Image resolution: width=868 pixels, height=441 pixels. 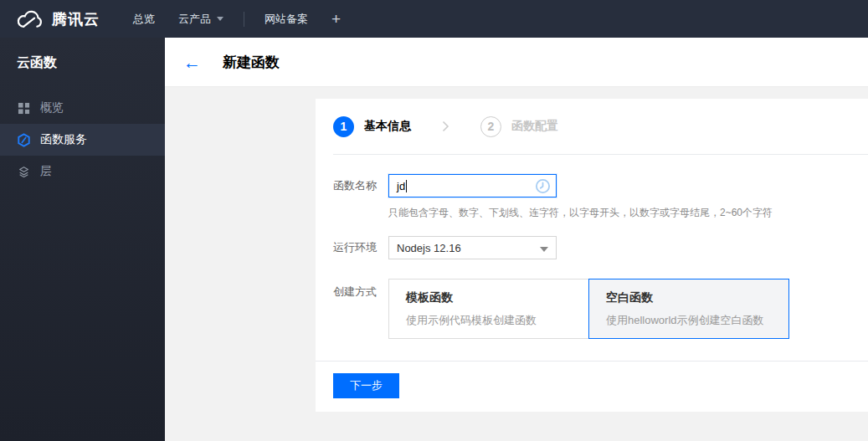 I want to click on sidebar-menu: 概览 函数服务 层, so click(x=82, y=140).